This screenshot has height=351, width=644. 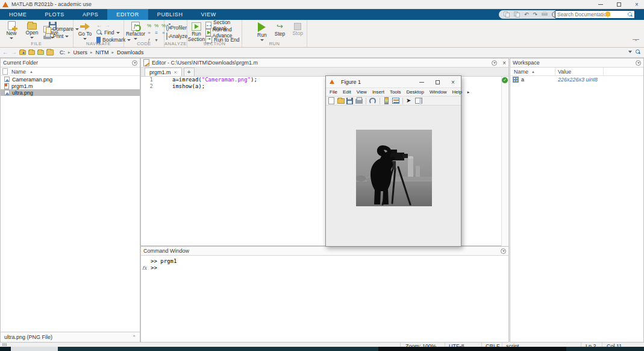 I want to click on workspace-title: Workspace, so click(x=527, y=63).